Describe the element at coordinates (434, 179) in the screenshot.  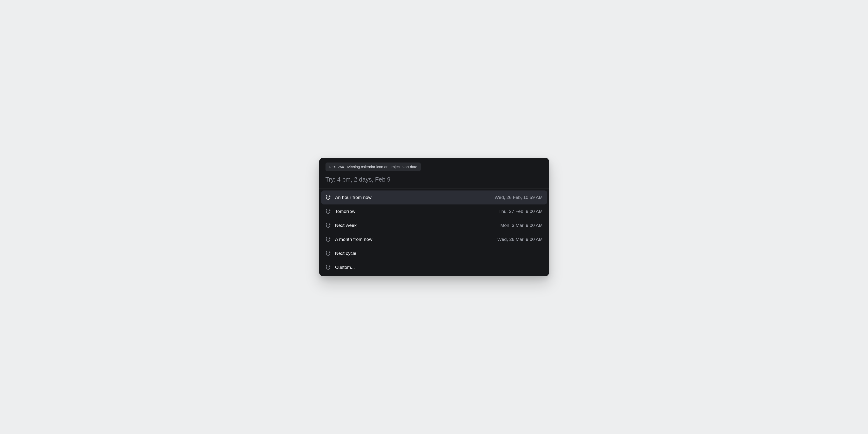
I see `snooze-search-input` at that location.